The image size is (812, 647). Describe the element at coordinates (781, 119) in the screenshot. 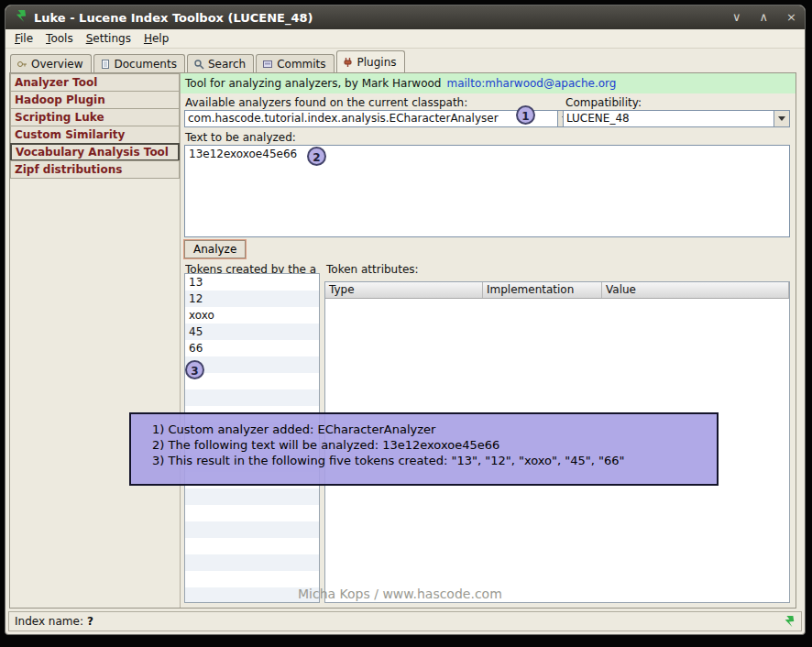

I see `compatibility-combobox-arrow` at that location.